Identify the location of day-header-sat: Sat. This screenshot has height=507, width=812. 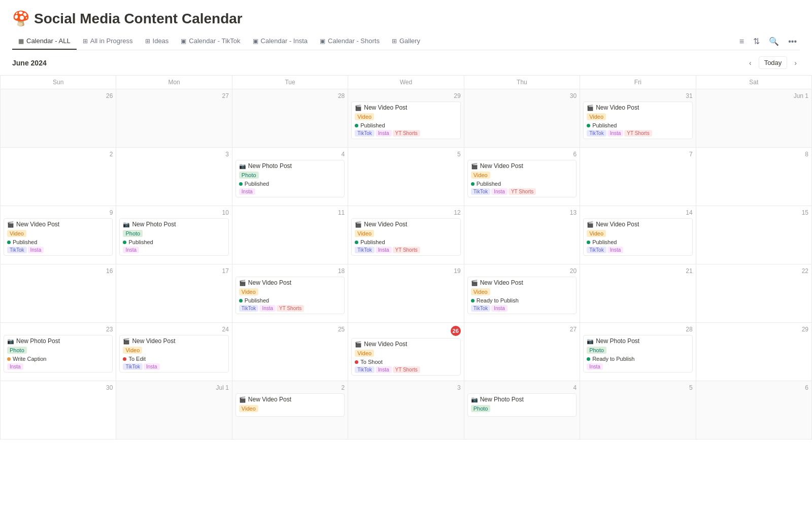
(754, 82).